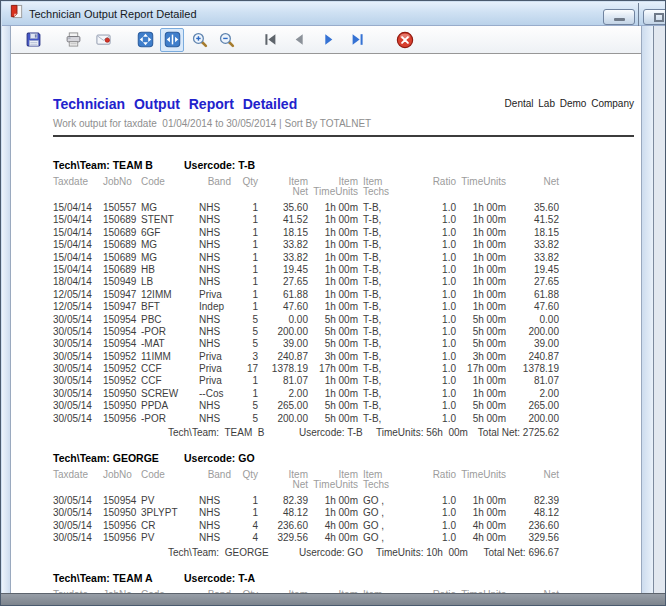 This screenshot has width=666, height=606. Describe the element at coordinates (422, 433) in the screenshot. I see `summary-timeunits: TimeUnits: 56h 00m` at that location.